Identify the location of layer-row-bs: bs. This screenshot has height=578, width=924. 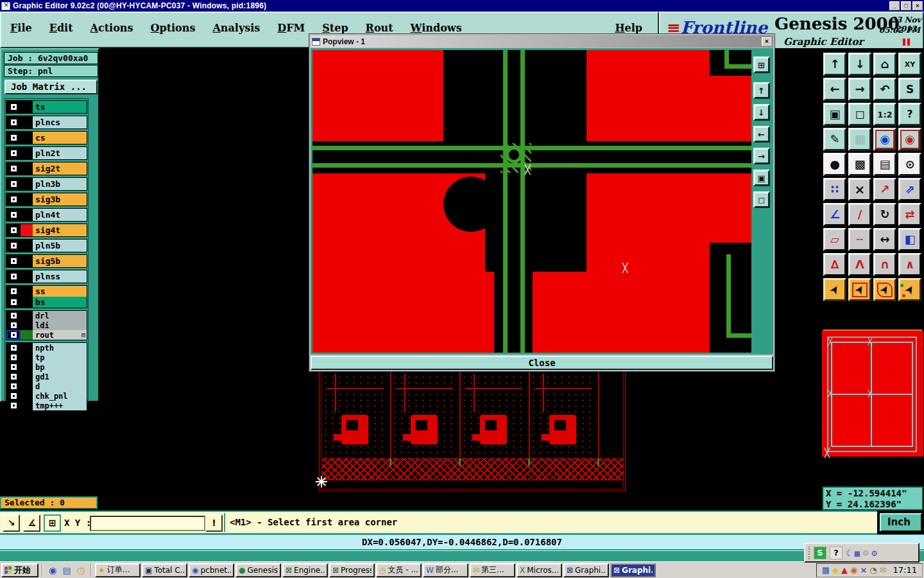
(46, 302).